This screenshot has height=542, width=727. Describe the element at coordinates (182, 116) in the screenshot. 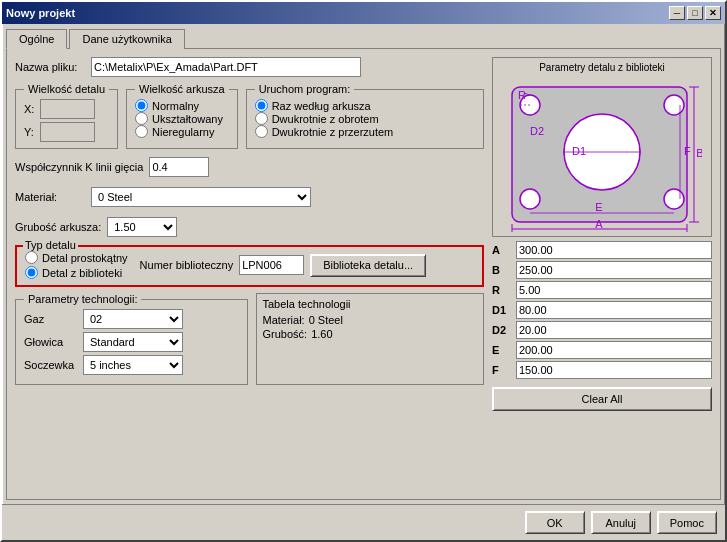

I see `wielkosc-arkusza-fieldset: Wielkość arkusza Normalny Ukształtowany …` at that location.